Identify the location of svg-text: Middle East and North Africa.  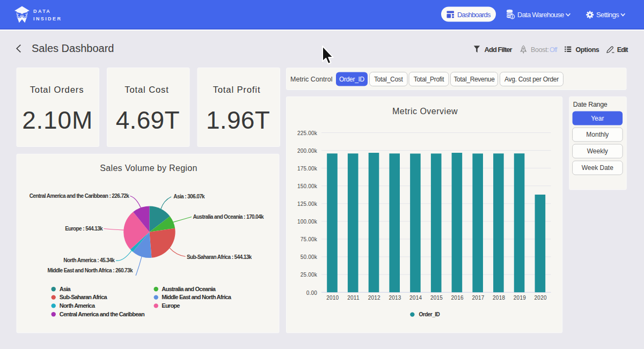
(196, 297).